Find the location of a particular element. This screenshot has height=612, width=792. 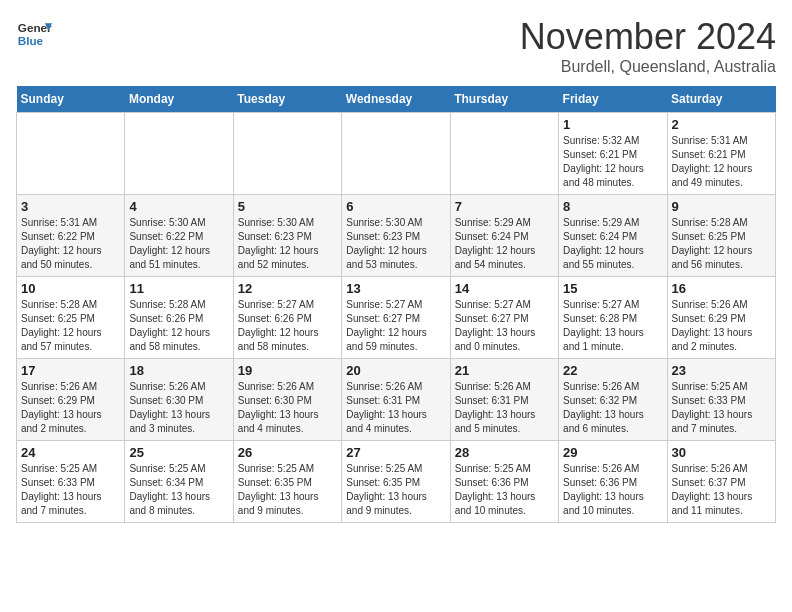

calendar-cell: 16Sunrise: 5:26 AM Sunset: 6:29 PM Dayli… is located at coordinates (721, 318).